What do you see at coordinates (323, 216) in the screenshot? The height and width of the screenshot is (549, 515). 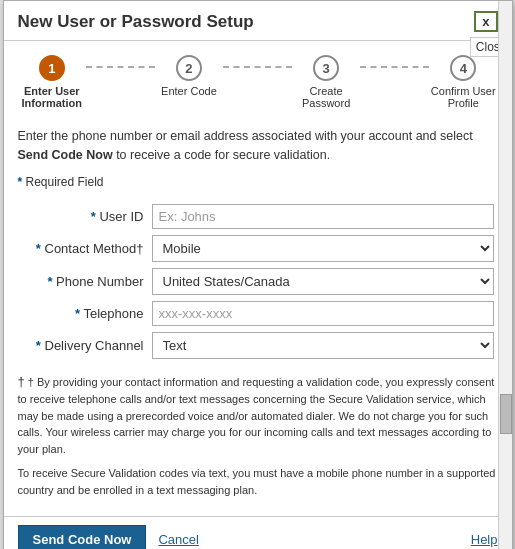 I see `user-id-cell` at bounding box center [323, 216].